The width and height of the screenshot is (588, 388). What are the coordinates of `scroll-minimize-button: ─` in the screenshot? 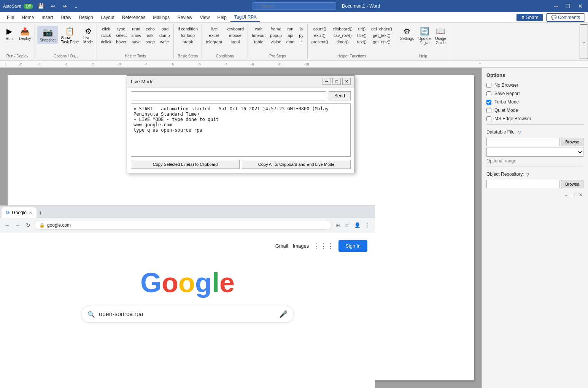 It's located at (571, 195).